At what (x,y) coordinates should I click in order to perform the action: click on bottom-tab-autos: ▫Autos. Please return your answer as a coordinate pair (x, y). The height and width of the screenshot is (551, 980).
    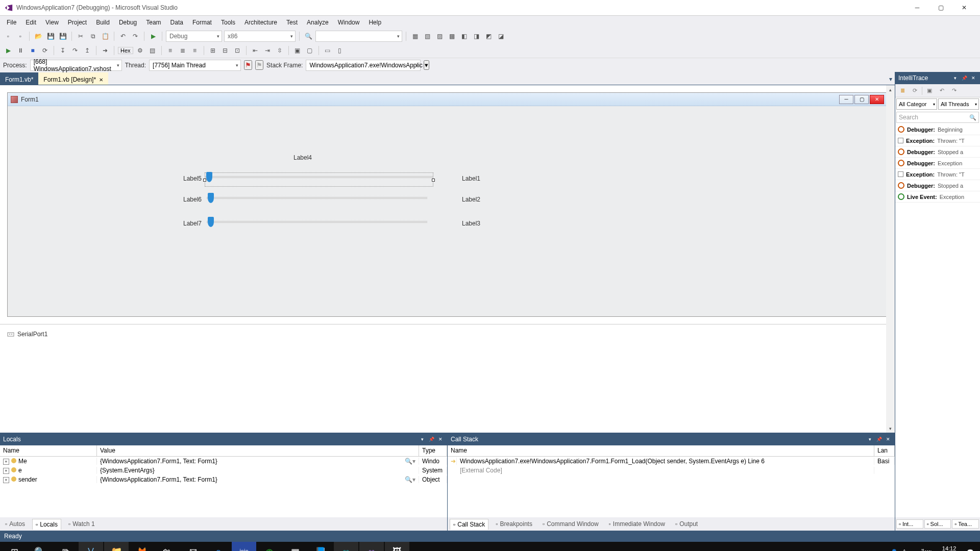
    Looking at the image, I should click on (15, 524).